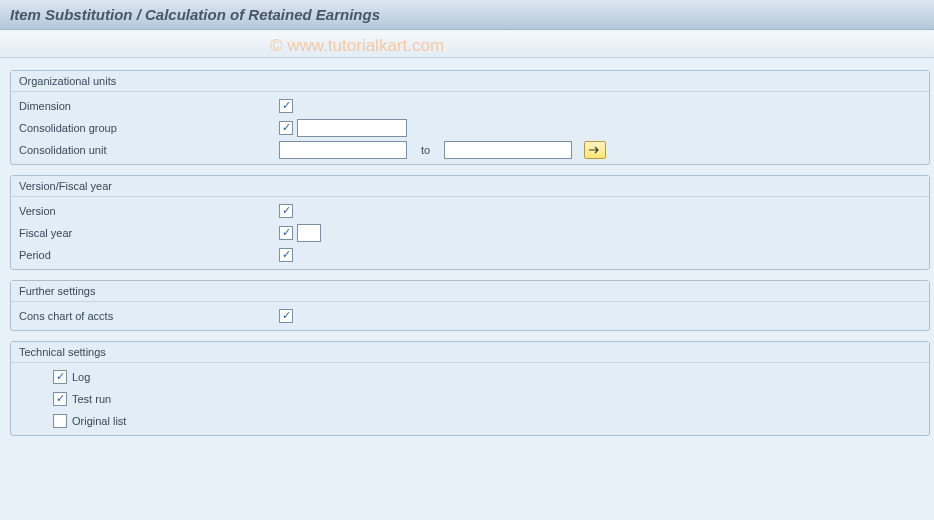 The image size is (934, 520). I want to click on group-title-tech: Technical settings, so click(470, 352).